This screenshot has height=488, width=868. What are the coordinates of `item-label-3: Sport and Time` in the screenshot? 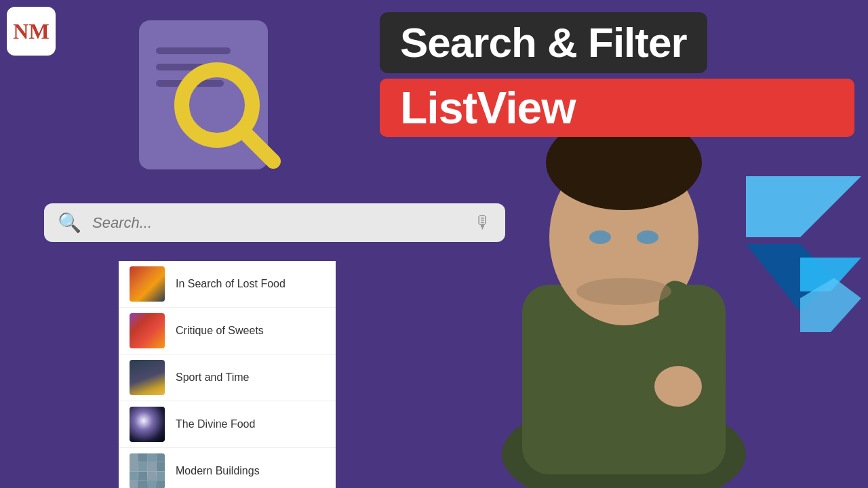 It's located at (213, 378).